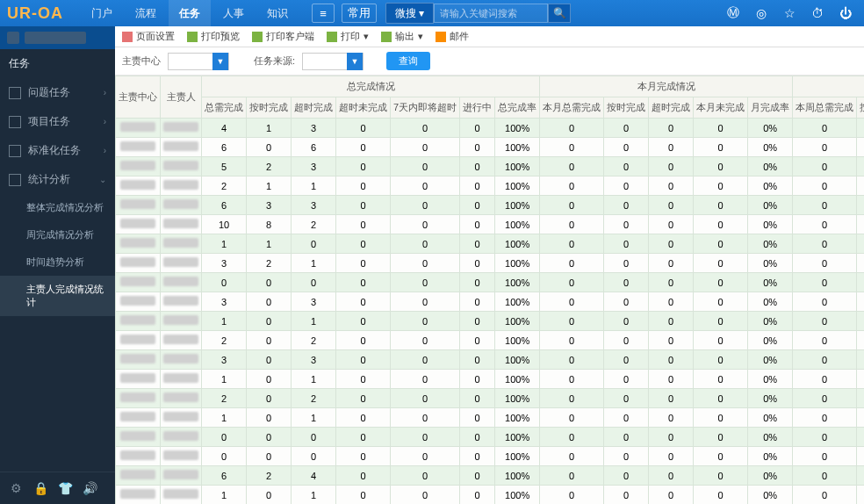 This screenshot has width=864, height=504. I want to click on export-dropdown: 输出 ▾, so click(402, 37).